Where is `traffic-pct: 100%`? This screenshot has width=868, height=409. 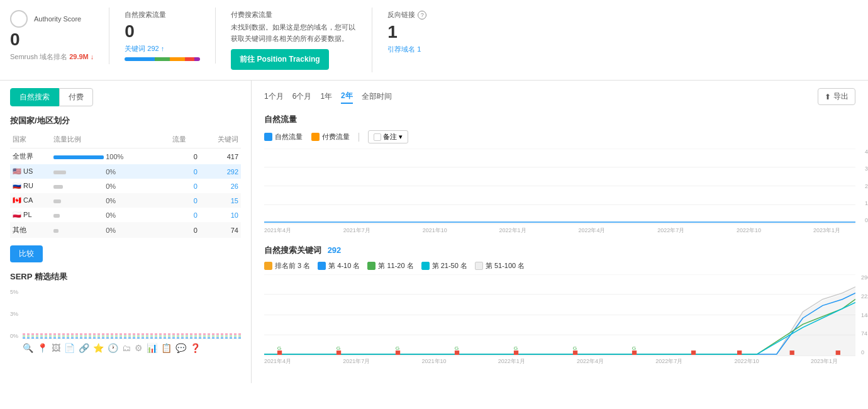 traffic-pct: 100% is located at coordinates (114, 157).